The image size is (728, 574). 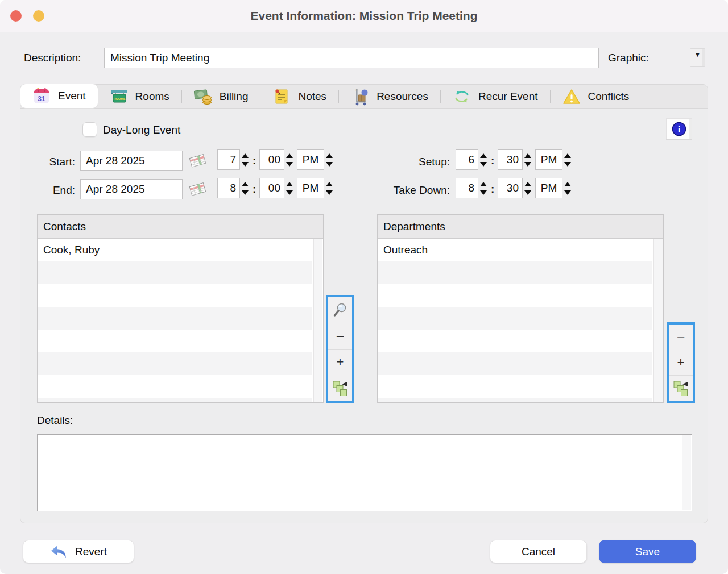 What do you see at coordinates (131, 189) in the screenshot?
I see `end-date-field: Apr 28 2025` at bounding box center [131, 189].